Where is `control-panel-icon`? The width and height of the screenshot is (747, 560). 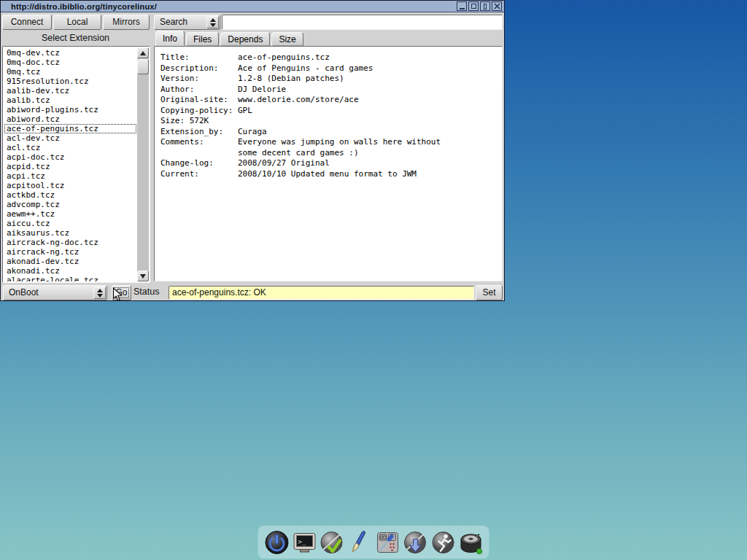
control-panel-icon is located at coordinates (387, 542).